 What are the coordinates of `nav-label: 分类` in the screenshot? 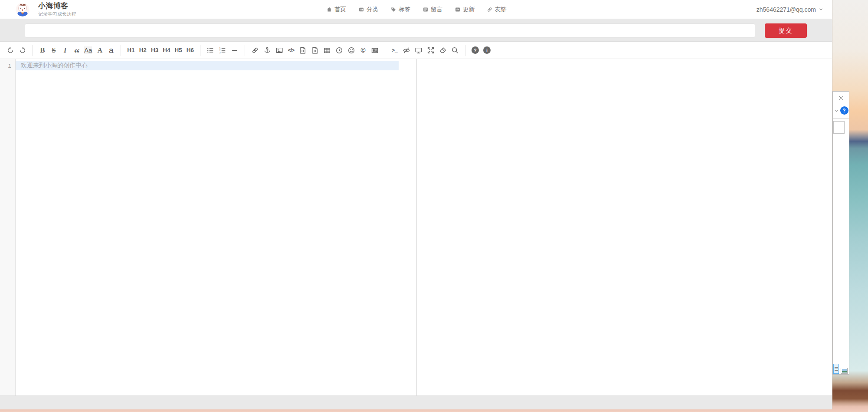 It's located at (372, 10).